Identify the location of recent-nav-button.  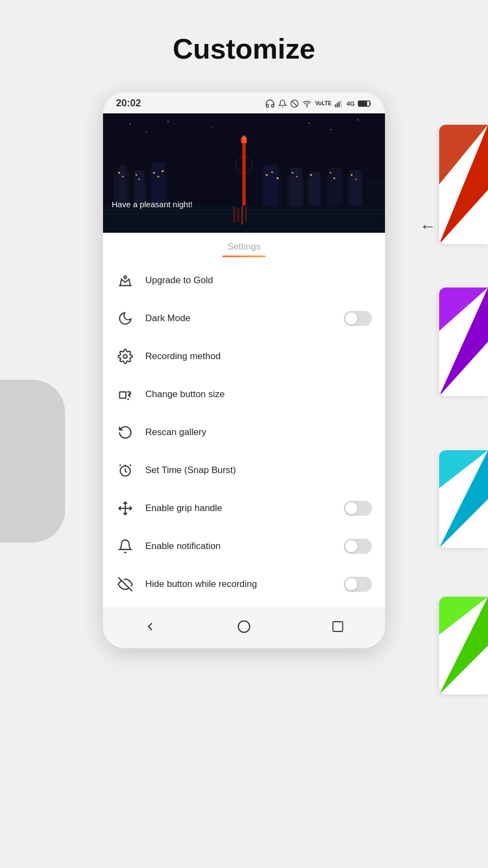
(338, 627).